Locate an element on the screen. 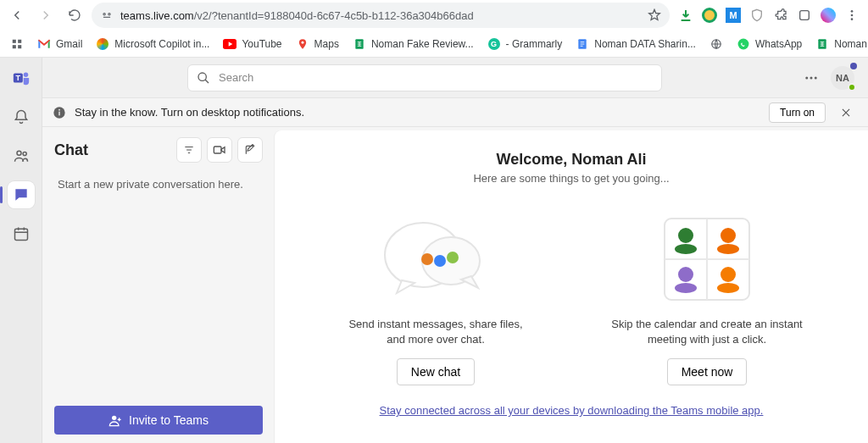  bookmark-whatsapp: WhatsApp is located at coordinates (770, 44).